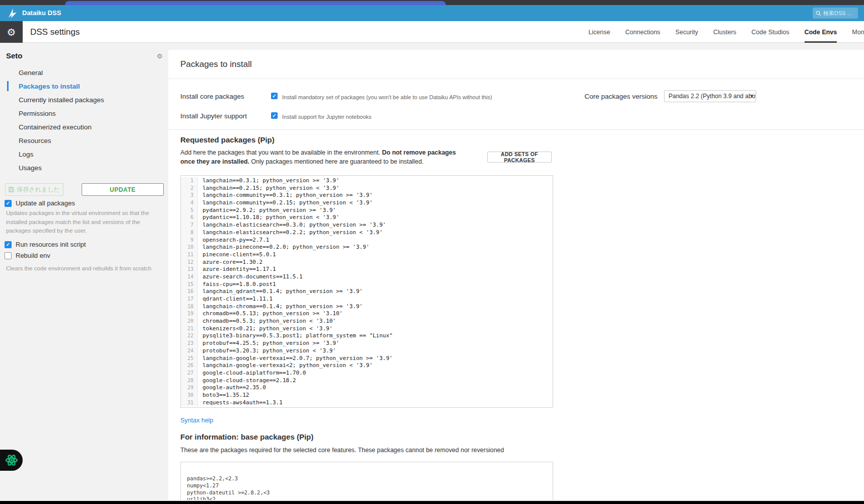 Image resolution: width=864 pixels, height=504 pixels. I want to click on code-line: 31 requests-aws4auth==1.3.1, so click(367, 403).